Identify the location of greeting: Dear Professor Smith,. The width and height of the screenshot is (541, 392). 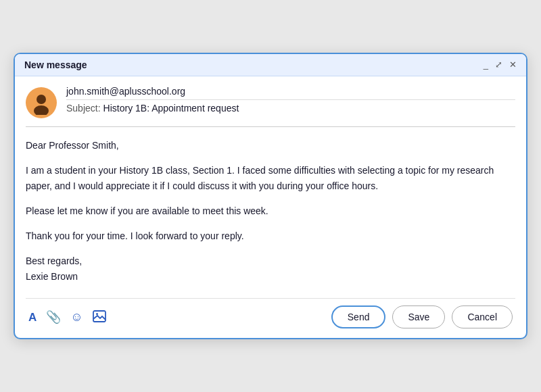
(270, 146).